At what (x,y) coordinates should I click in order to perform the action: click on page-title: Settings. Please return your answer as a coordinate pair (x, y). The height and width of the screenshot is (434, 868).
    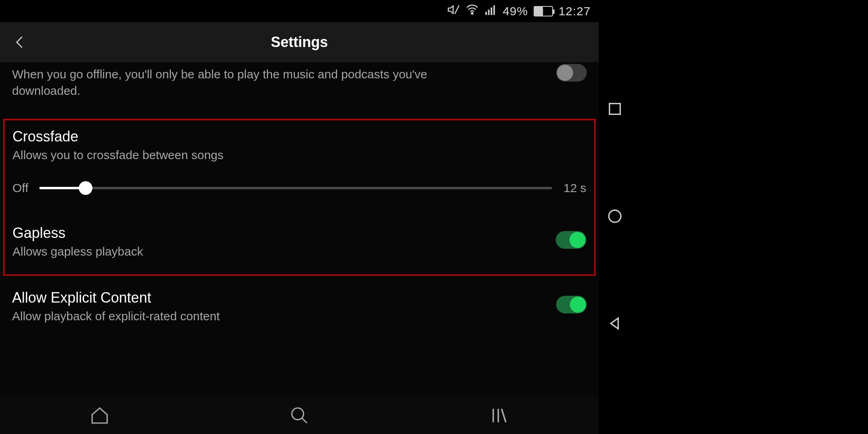
    Looking at the image, I should click on (299, 42).